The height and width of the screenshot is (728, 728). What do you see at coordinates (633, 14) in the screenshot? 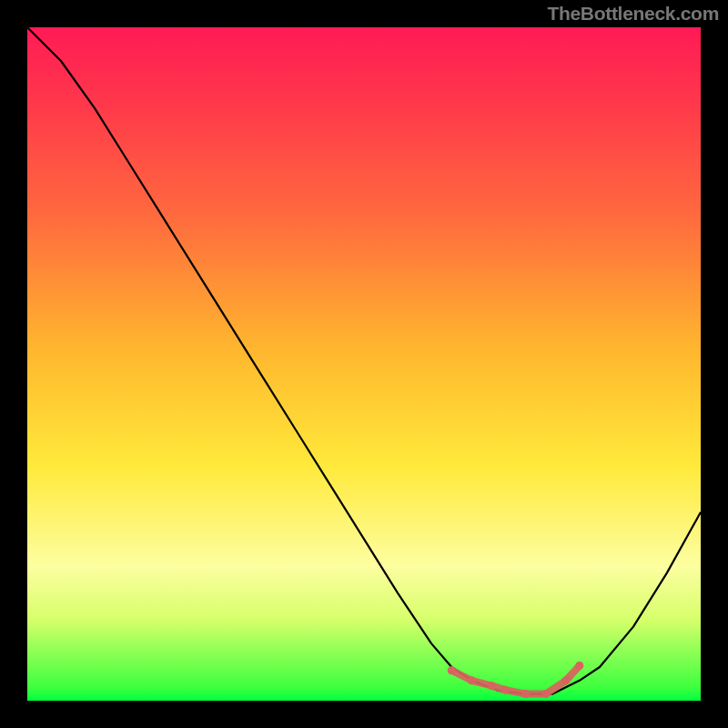
I see `watermark-text: TheBottleneck.com` at bounding box center [633, 14].